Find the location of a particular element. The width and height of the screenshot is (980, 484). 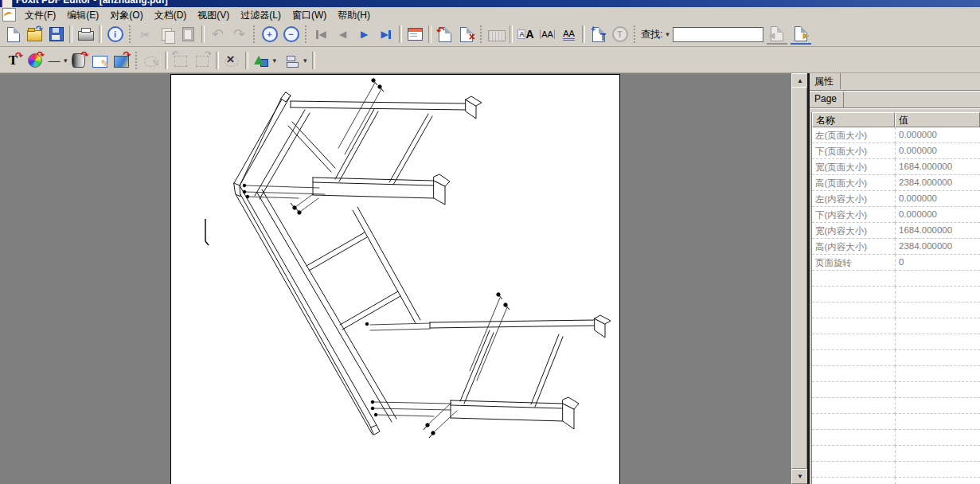

previous-page-button: ◀ is located at coordinates (342, 34).